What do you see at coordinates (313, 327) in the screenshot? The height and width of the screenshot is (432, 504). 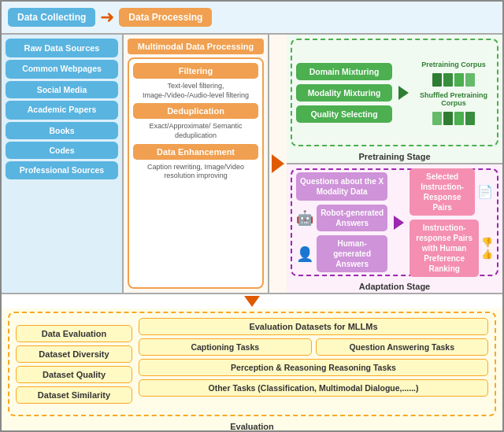 I see `eval-datasets-header: Evaluation Datasets for MLLMs` at bounding box center [313, 327].